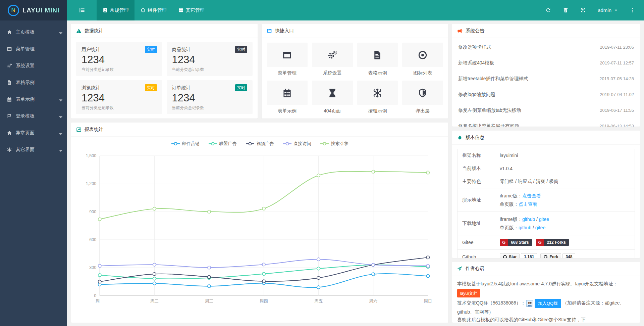  I want to click on layui-doc-link: layui文档, so click(469, 293).